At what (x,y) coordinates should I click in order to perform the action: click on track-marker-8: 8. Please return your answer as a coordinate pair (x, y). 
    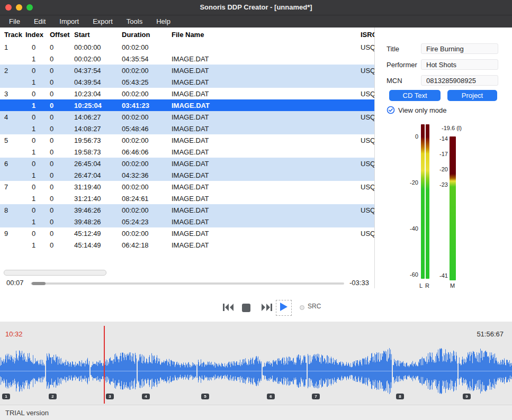
    Looking at the image, I should click on (400, 397).